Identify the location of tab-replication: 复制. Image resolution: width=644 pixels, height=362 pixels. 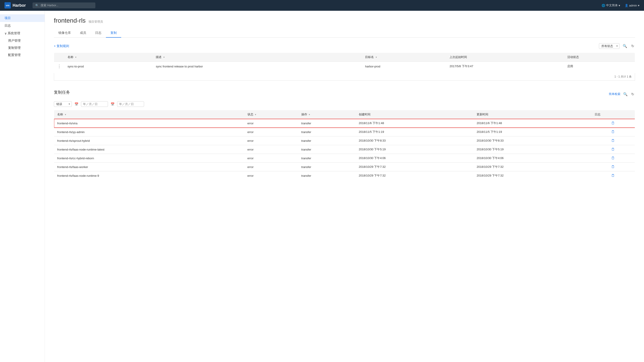
(114, 33).